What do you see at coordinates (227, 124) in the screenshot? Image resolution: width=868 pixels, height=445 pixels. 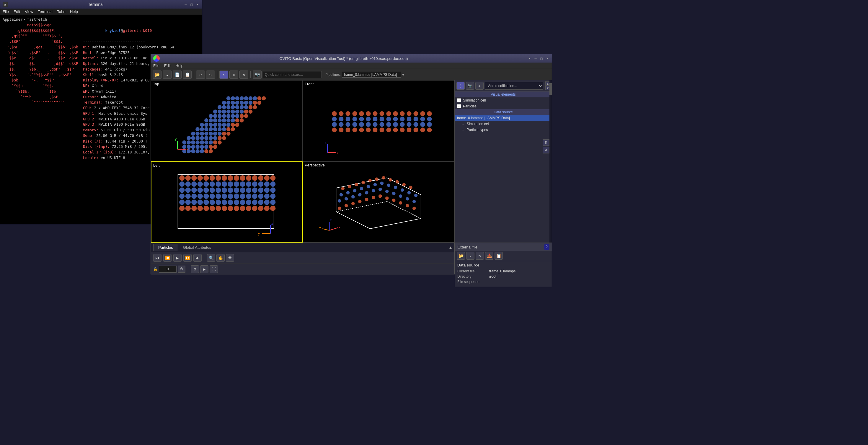 I see `top-viewport-svg: generate circles` at bounding box center [227, 124].